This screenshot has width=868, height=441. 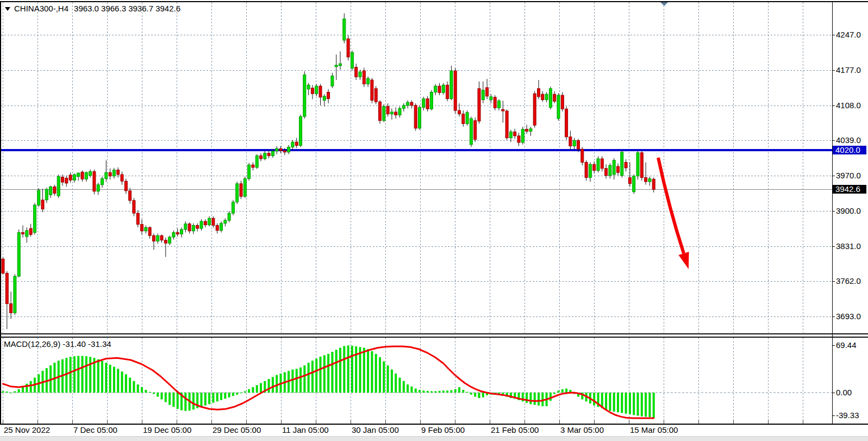 I want to click on status-bar, so click(x=434, y=438).